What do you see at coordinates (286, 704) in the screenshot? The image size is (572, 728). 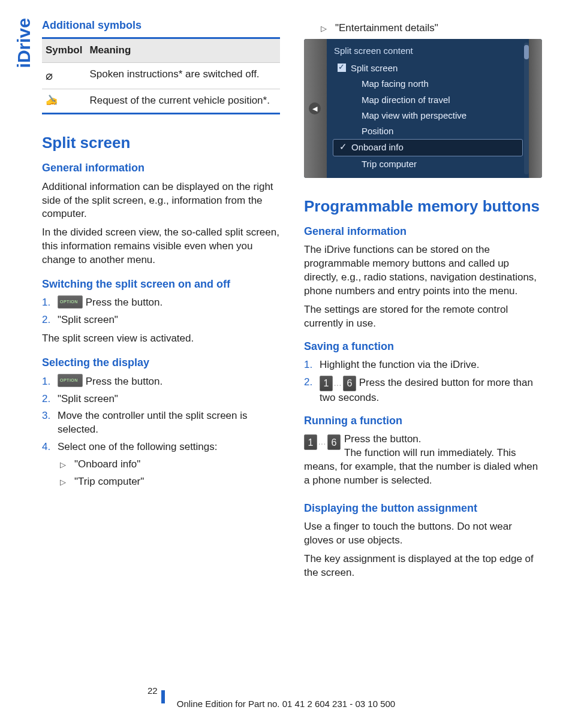 I see `footer: 22 Online Edition for Part no. 01 41 2 6…` at bounding box center [286, 704].